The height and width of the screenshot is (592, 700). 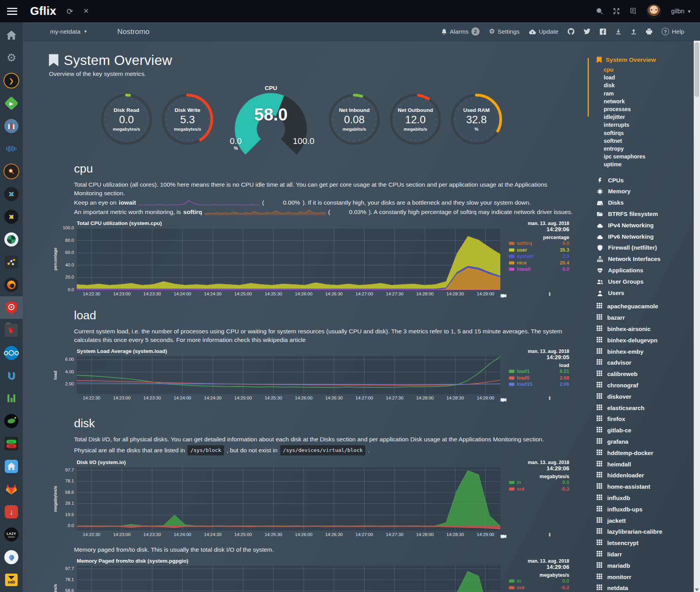 I want to click on sidebar-app-influxdb-ups: influxdb-ups, so click(x=645, y=509).